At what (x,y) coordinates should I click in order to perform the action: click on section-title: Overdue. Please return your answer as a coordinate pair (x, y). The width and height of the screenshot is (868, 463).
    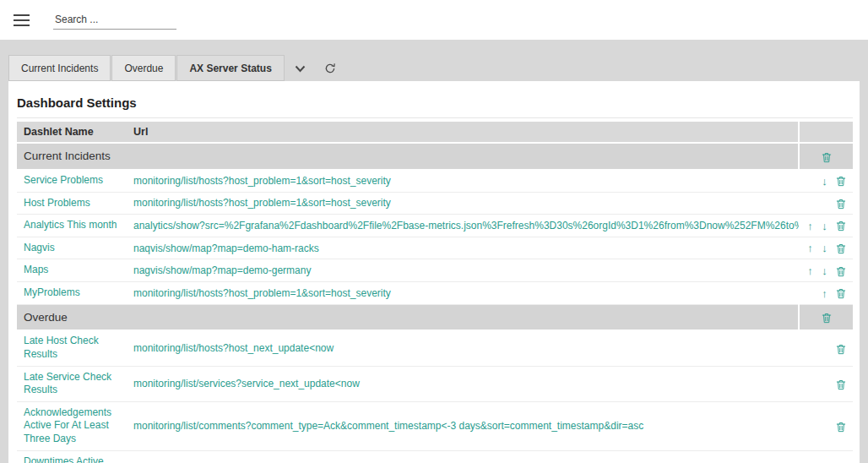
    Looking at the image, I should click on (408, 318).